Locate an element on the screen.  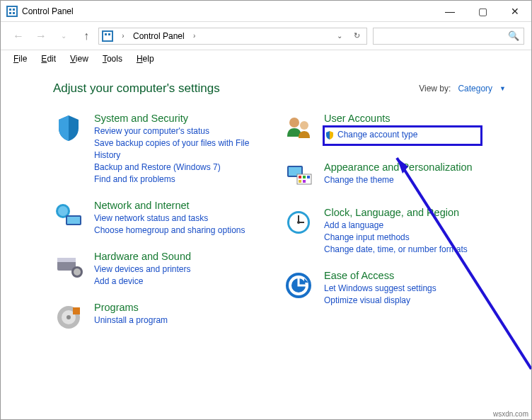
clock-icon is located at coordinates (299, 222).